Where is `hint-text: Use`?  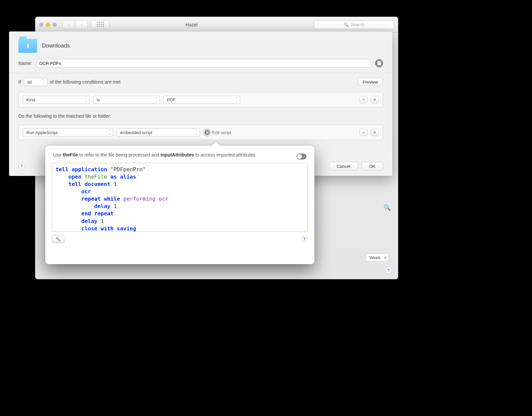 hint-text: Use is located at coordinates (58, 155).